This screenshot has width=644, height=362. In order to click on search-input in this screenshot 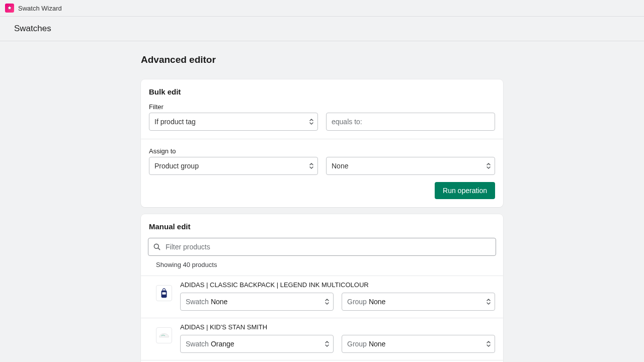, I will do `click(322, 247)`.